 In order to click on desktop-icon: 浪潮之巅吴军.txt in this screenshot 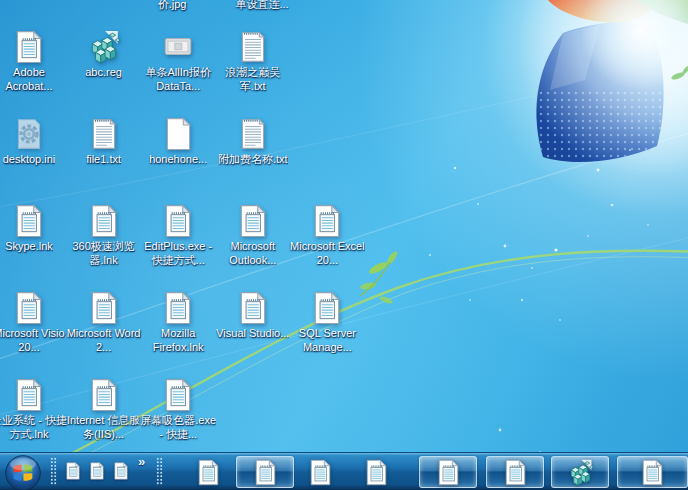, I will do `click(253, 62)`.